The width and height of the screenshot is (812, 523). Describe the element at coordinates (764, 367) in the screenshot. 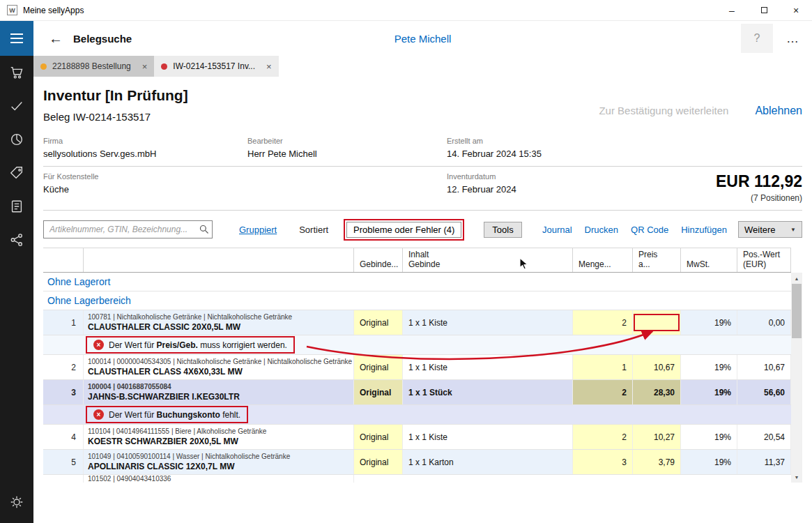

I see `wert-cell: 10,67` at that location.